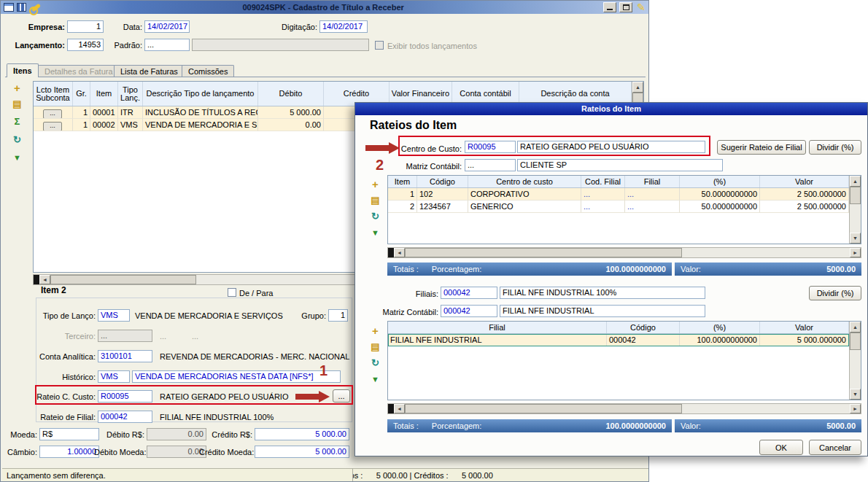  Describe the element at coordinates (781, 448) in the screenshot. I see `ok-button: OK` at that location.